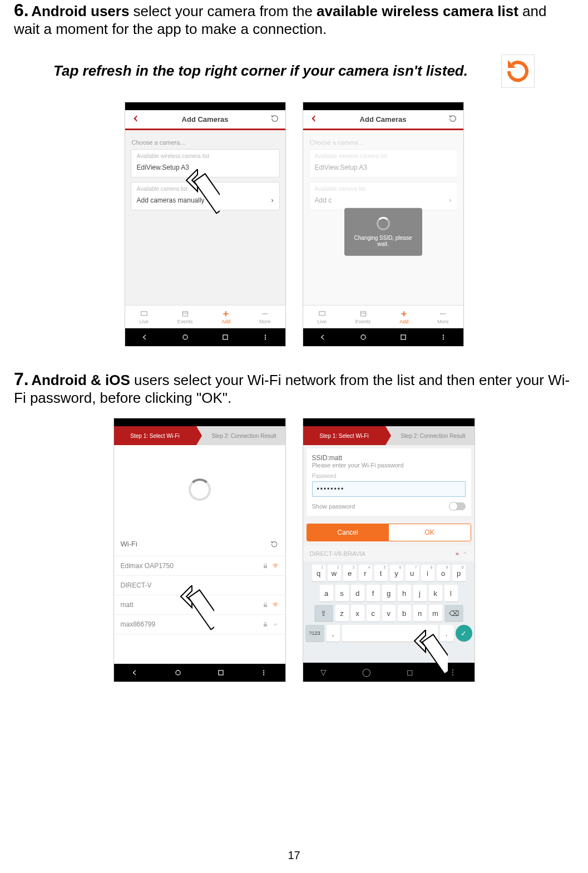 Image resolution: width=588 pixels, height=873 pixels. I want to click on key-x: x, so click(358, 613).